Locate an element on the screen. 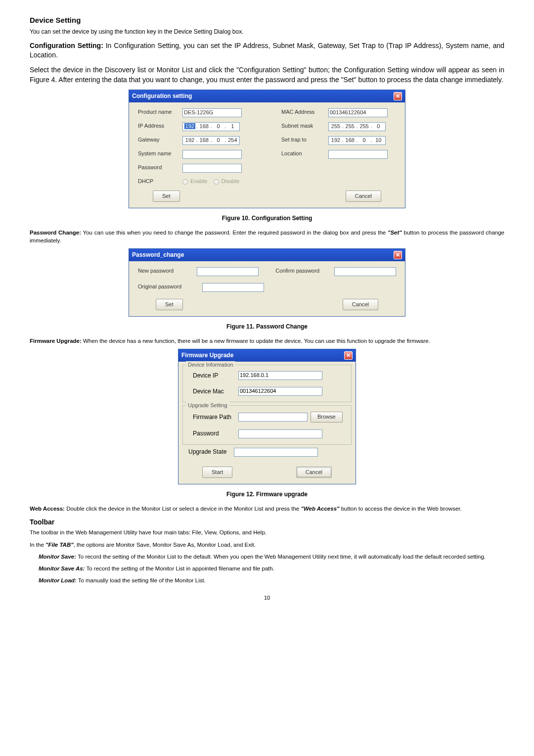 This screenshot has height=756, width=534. trap-octet-4: 10 is located at coordinates (378, 141).